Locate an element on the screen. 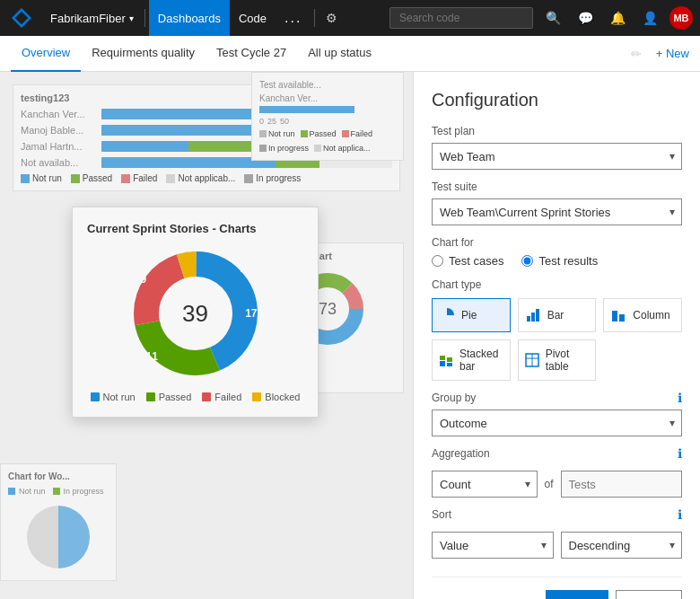 The image size is (700, 599). chart-type-stacked-bar: Stacked bar is located at coordinates (471, 360).